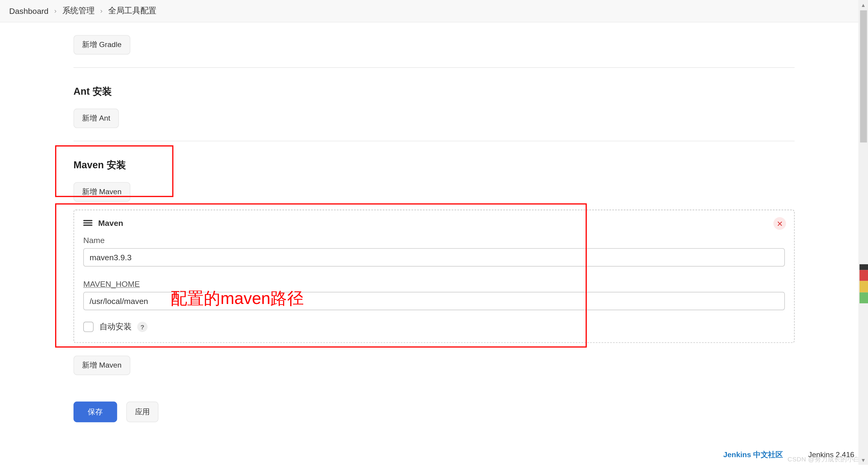  I want to click on page-minimap-marker, so click(864, 284).